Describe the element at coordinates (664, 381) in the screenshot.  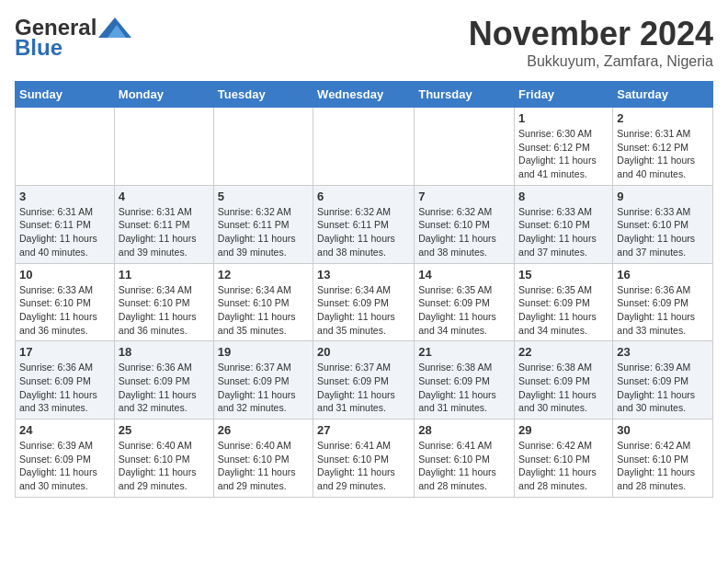
I see `calendar-cell: 23Sunrise: 6:39 AMSunset: 6:09 PMDayligh…` at that location.